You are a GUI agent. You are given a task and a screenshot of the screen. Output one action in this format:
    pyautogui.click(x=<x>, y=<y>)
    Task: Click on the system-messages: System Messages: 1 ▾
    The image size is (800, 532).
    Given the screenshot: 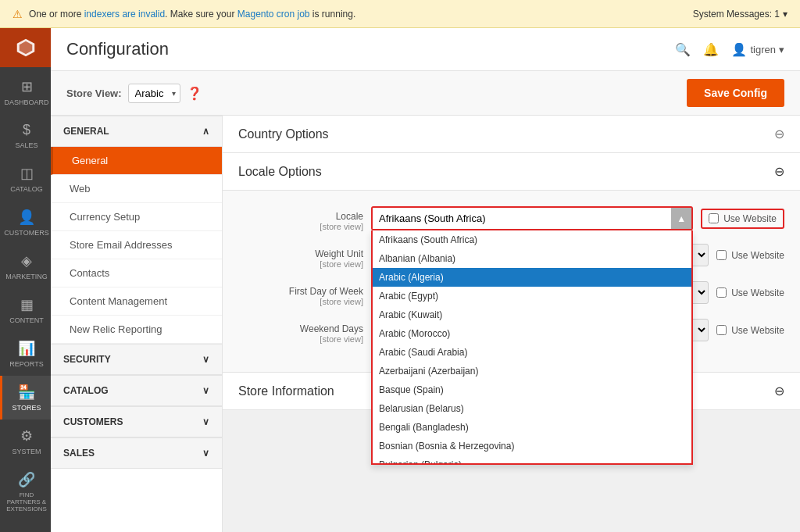 What is the action you would take?
    pyautogui.click(x=741, y=14)
    